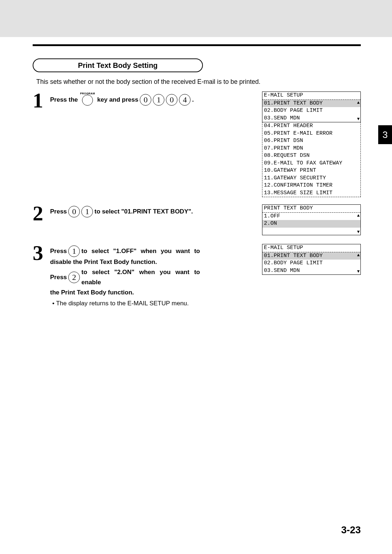  What do you see at coordinates (141, 277) in the screenshot?
I see `text: to select "2.ON" when you want to enable` at bounding box center [141, 277].